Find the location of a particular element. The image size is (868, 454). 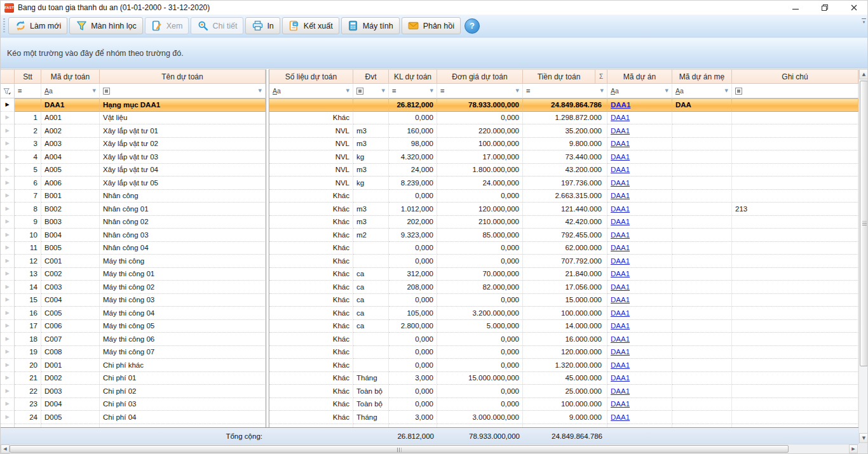

table-row: ▶24D005Chi phí 04KhácTháng3,0003.000.000… is located at coordinates (430, 418).